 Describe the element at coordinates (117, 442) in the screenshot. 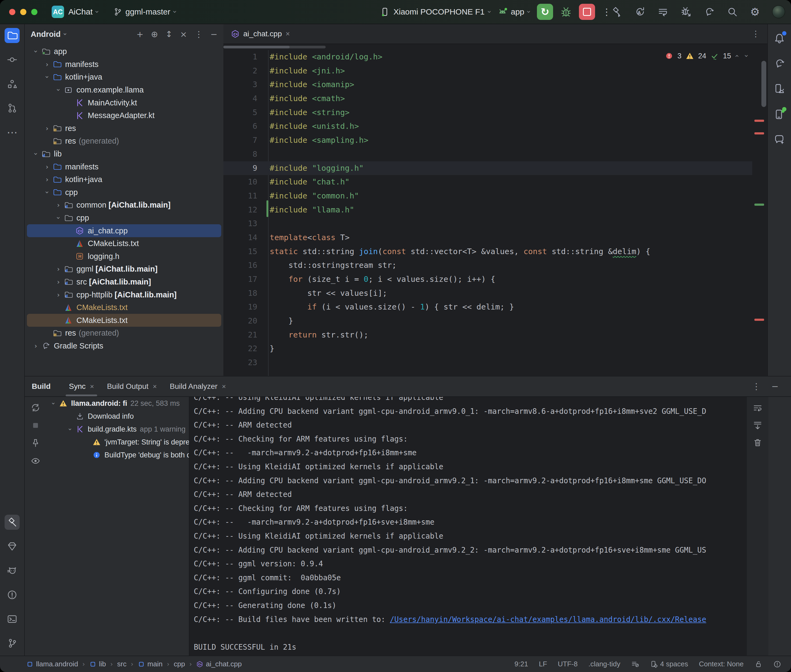

I see `build-tree-item: 'jvmTarget: String' is deprec` at that location.